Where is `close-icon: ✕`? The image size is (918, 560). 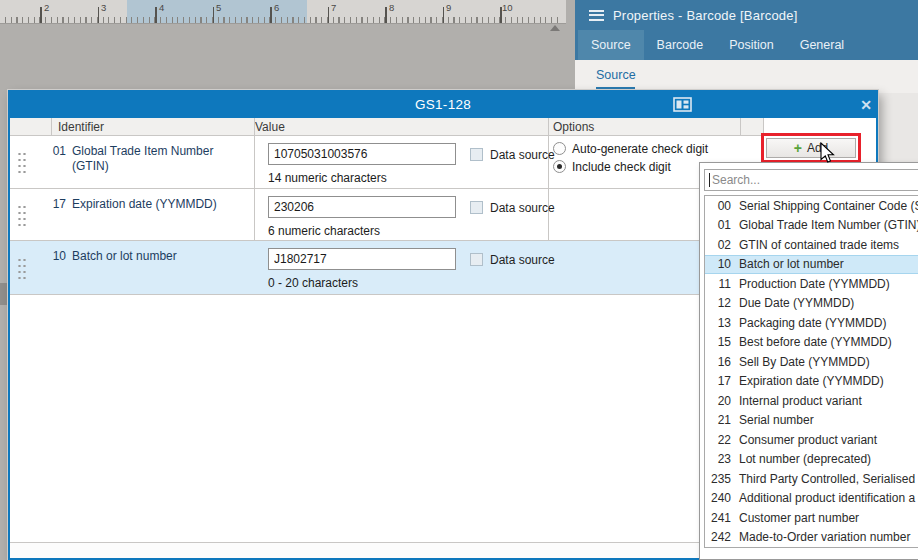 close-icon: ✕ is located at coordinates (866, 105).